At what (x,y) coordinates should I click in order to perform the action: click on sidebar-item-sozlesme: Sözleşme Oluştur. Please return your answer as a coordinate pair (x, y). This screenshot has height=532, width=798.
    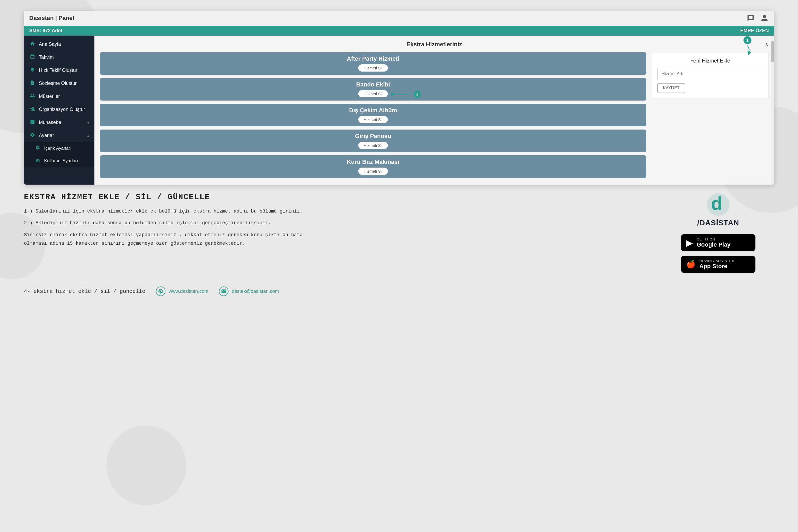
    Looking at the image, I should click on (59, 83).